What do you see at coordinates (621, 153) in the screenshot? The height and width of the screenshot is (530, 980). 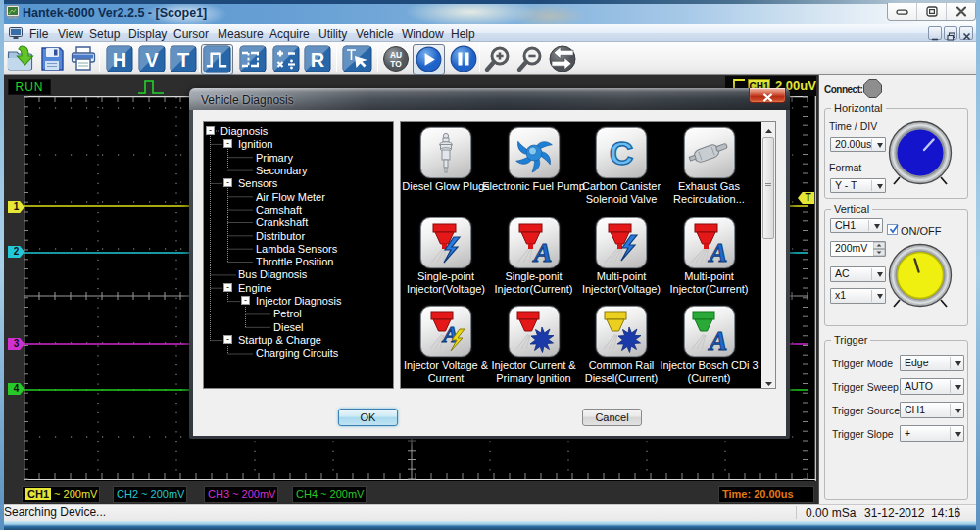 I see `svg-text: C` at bounding box center [621, 153].